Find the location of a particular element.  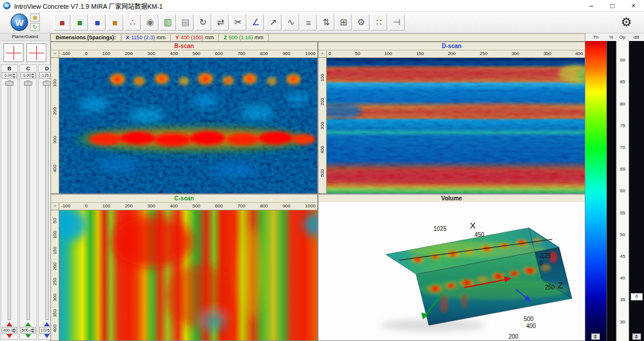

view-volume-cube-button: ■ is located at coordinates (115, 22).